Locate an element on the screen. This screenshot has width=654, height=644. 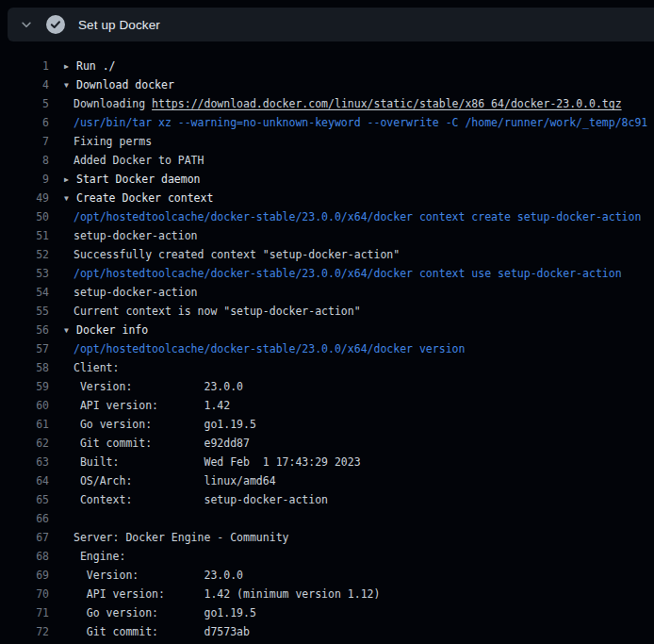
line-number: 52 is located at coordinates (25, 255).